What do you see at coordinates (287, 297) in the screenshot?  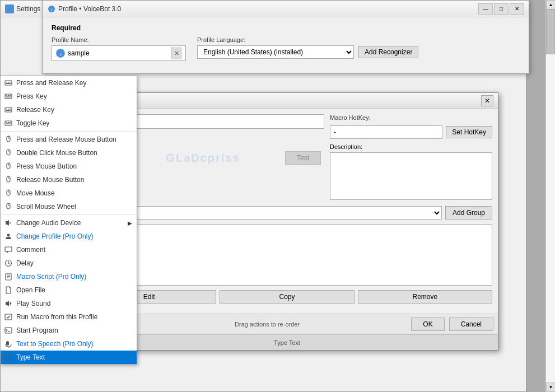 I see `copy-btn: Copy` at bounding box center [287, 297].